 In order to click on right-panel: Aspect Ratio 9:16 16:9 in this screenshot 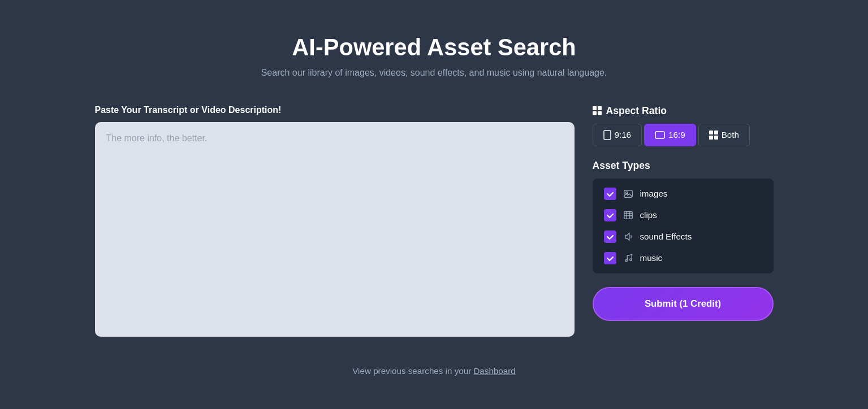, I will do `click(683, 213)`.